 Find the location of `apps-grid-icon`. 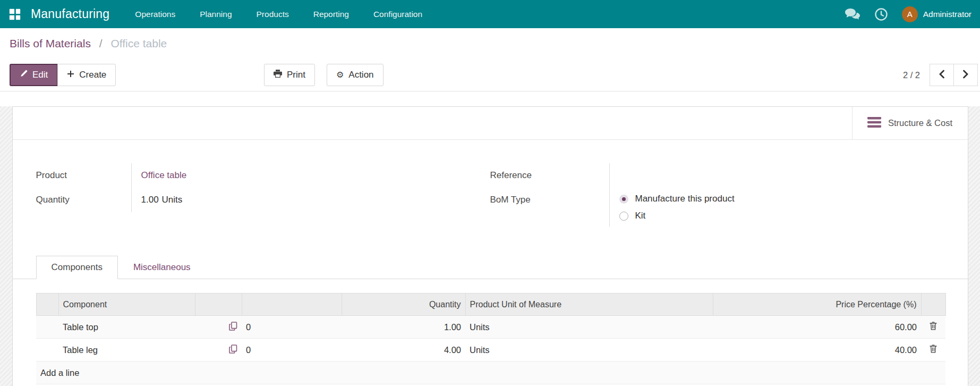

apps-grid-icon is located at coordinates (15, 14).